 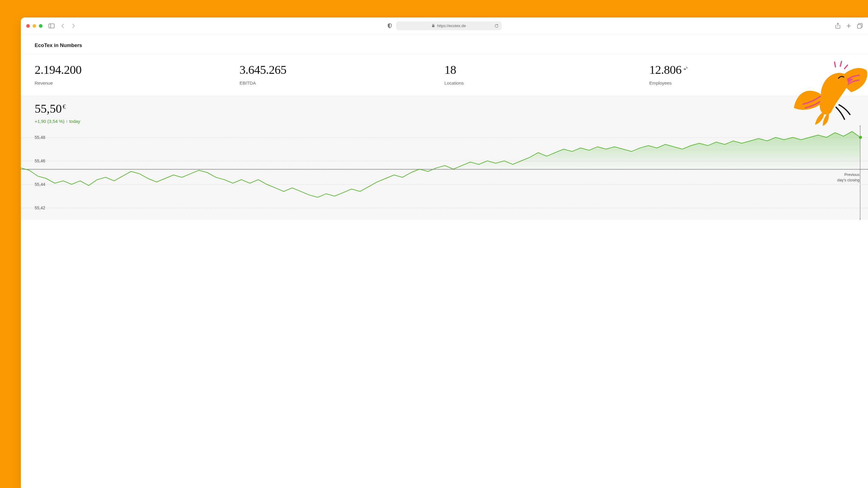 I want to click on forward-button, so click(x=73, y=26).